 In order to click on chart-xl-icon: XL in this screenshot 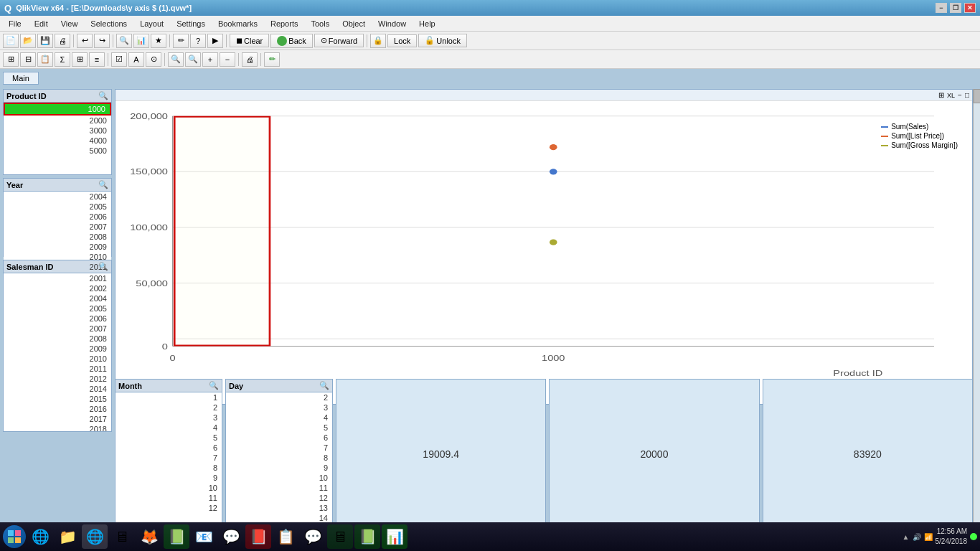, I will do `click(951, 95)`.